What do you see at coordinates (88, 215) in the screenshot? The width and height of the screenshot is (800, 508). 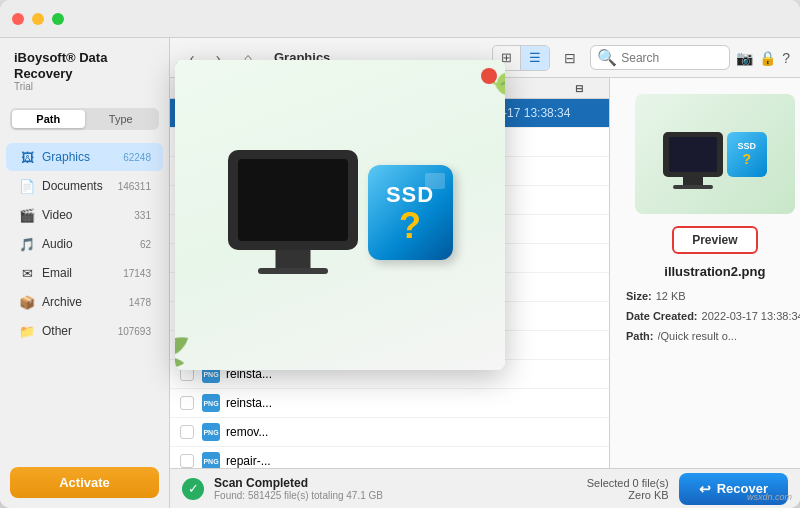 I see `sidebar-item-label: Video` at bounding box center [88, 215].